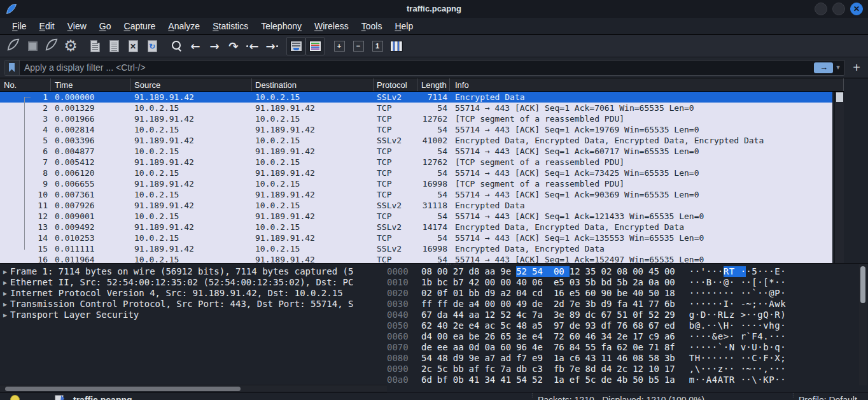 The image size is (868, 400). What do you see at coordinates (71, 46) in the screenshot?
I see `capture-options-button: ⚙` at bounding box center [71, 46].